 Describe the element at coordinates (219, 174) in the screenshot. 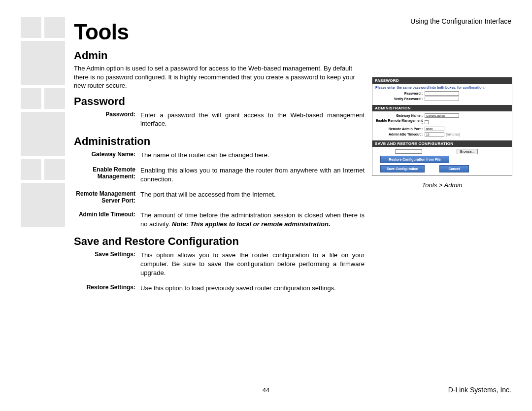

I see `def-enable-remote: Enable Remote Management: Enabling this …` at that location.